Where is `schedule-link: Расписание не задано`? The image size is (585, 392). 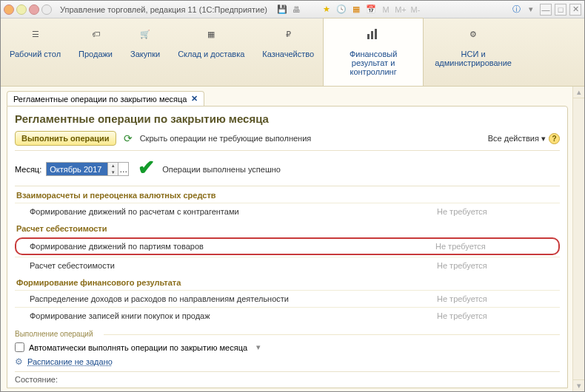
schedule-link: Расписание не задано is located at coordinates (70, 362).